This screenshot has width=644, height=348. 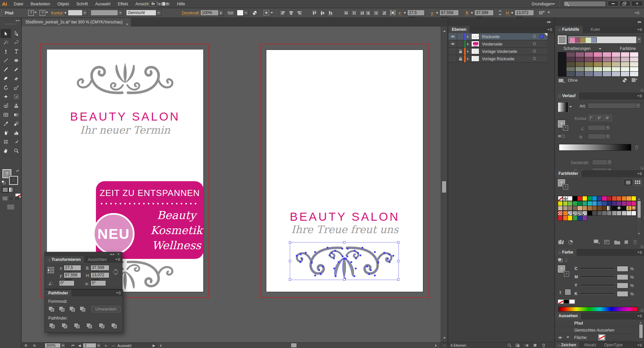 What do you see at coordinates (566, 253) in the screenshot?
I see `tab-farbe: ◇Farbe` at bounding box center [566, 253].